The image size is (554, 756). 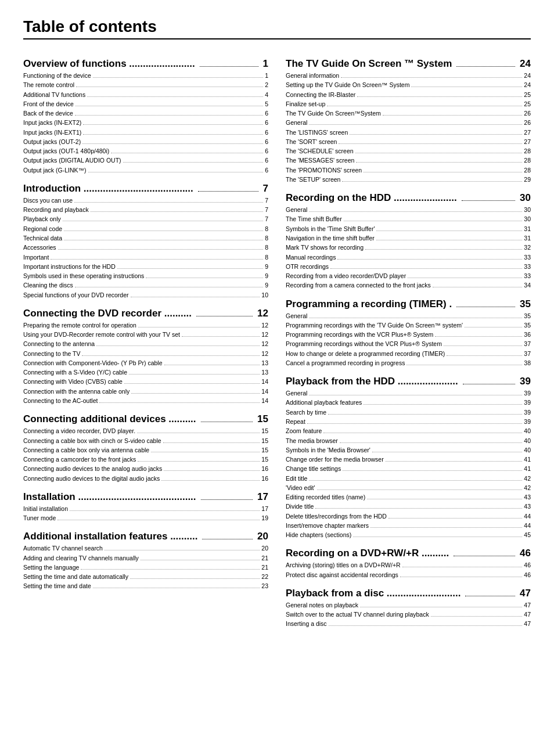 What do you see at coordinates (52, 354) in the screenshot?
I see `item-label: Connecting to the TV` at bounding box center [52, 354].